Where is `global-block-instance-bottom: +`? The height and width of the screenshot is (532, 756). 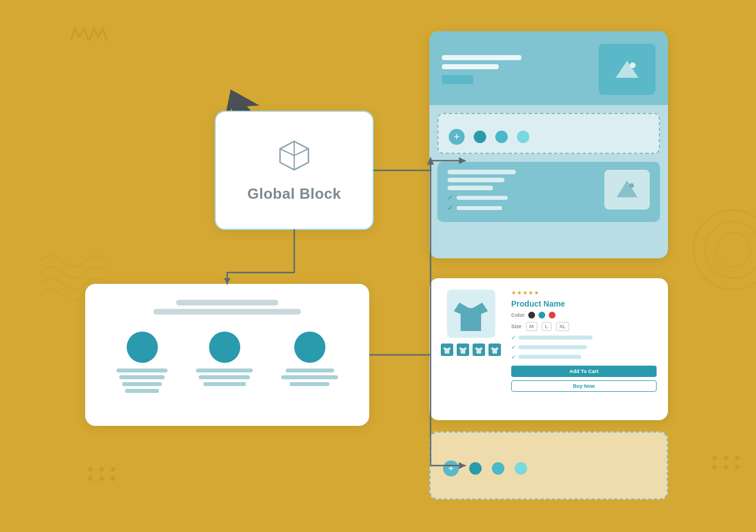
global-block-instance-bottom: + is located at coordinates (549, 466).